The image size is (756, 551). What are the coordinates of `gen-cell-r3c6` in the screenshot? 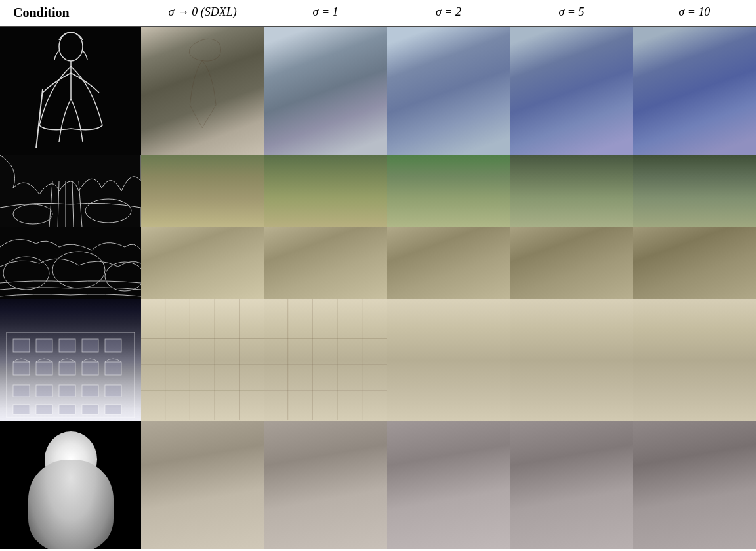 It's located at (694, 263).